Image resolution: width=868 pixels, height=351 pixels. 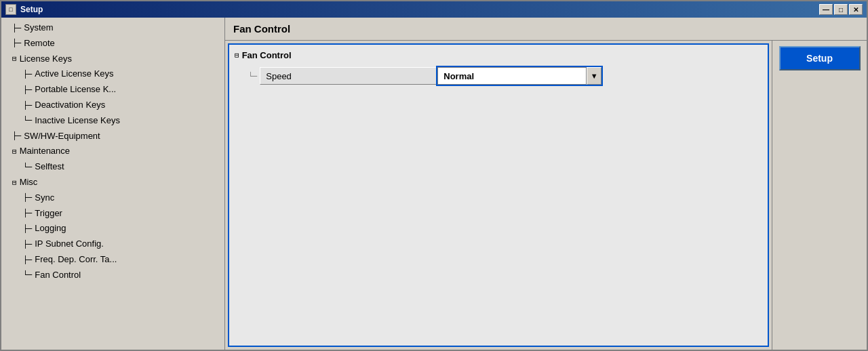 What do you see at coordinates (62, 137) in the screenshot?
I see `sidebar-item-label: SW/HW-Equipment` at bounding box center [62, 137].